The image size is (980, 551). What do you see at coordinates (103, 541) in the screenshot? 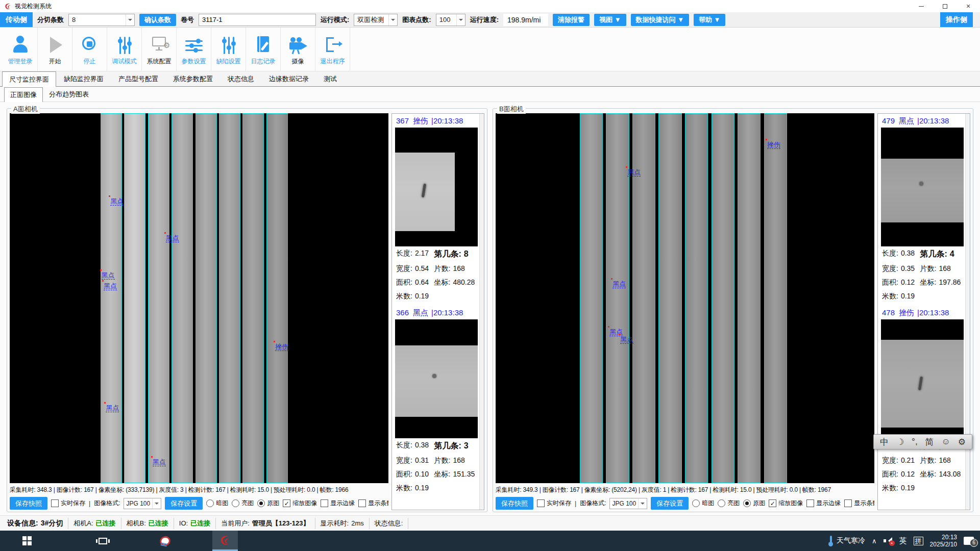
I see `task-view-button` at bounding box center [103, 541].